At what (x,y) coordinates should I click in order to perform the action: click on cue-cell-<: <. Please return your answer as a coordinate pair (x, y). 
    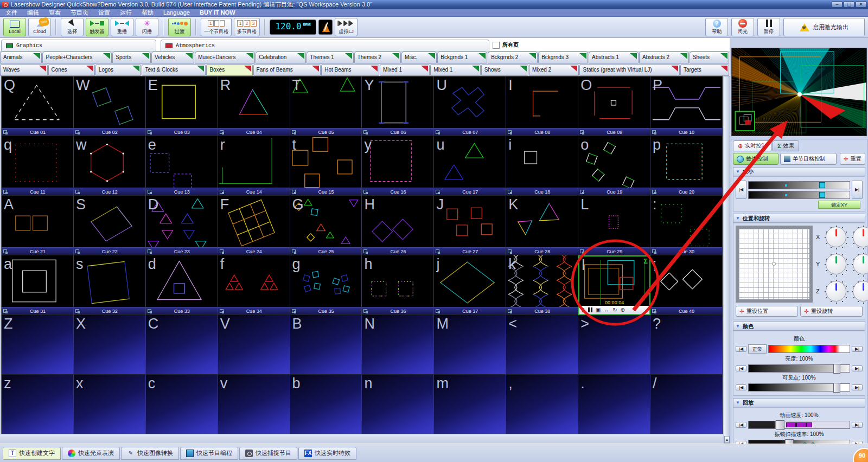
    Looking at the image, I should click on (542, 345).